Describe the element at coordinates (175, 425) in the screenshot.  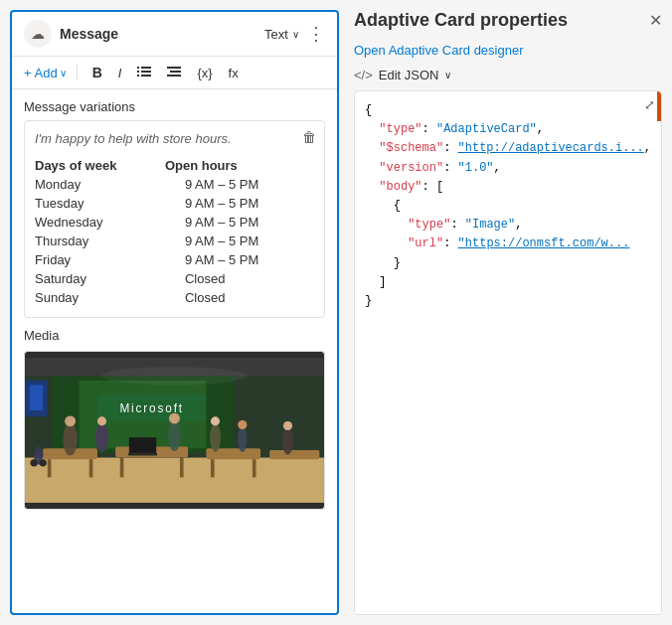
I see `media-section: Media Microsoft` at that location.